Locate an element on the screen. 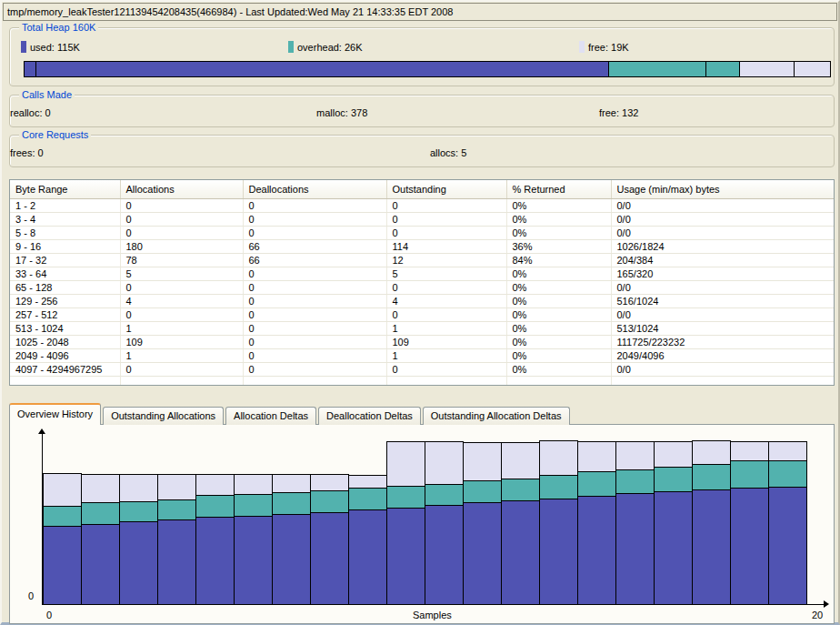 This screenshot has width=840, height=625. x-axis-arrow-icon is located at coordinates (826, 604).